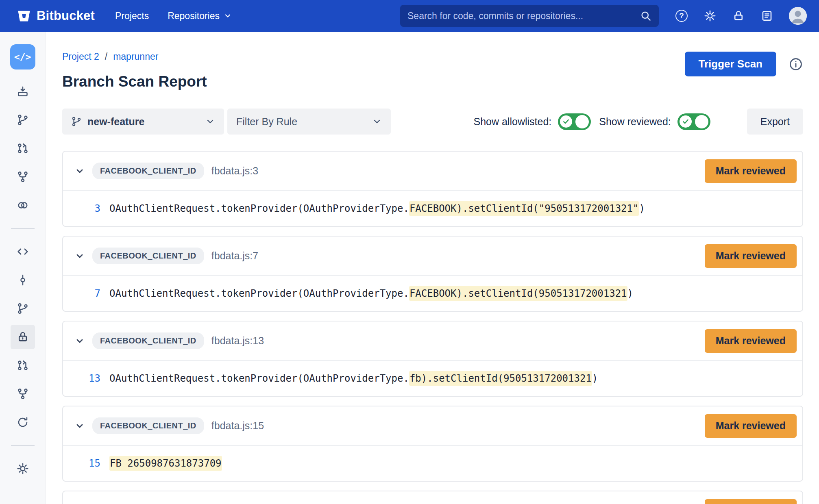 Image resolution: width=819 pixels, height=504 pixels. Describe the element at coordinates (82, 463) in the screenshot. I see `line-number: 15` at that location.